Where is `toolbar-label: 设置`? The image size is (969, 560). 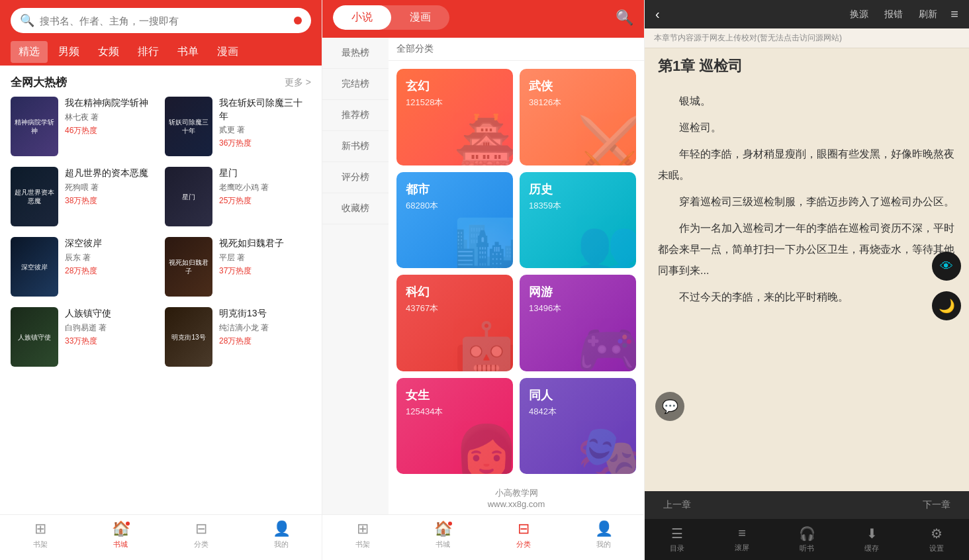
toolbar-label: 设置 is located at coordinates (937, 548).